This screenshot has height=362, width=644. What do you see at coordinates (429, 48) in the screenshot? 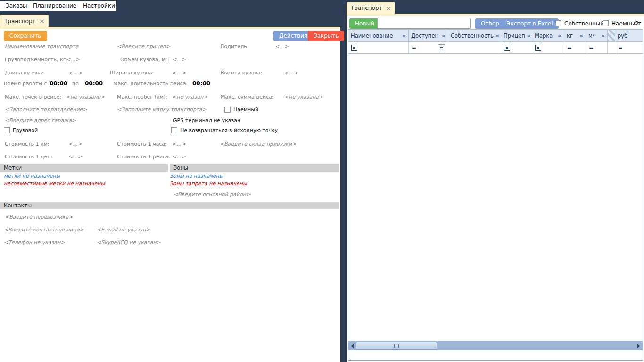
I see `filter-cell-available: =` at bounding box center [429, 48].